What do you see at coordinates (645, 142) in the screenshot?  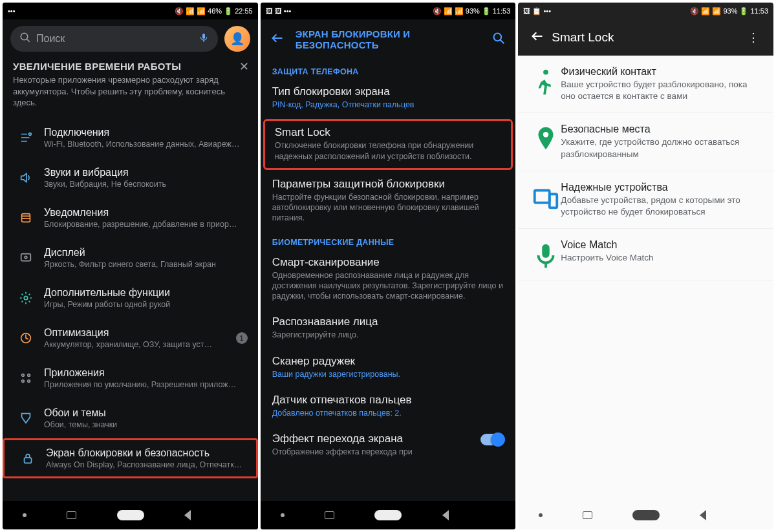 I see `smart-lock-item: Безопасные места Укажите, где устройство…` at bounding box center [645, 142].